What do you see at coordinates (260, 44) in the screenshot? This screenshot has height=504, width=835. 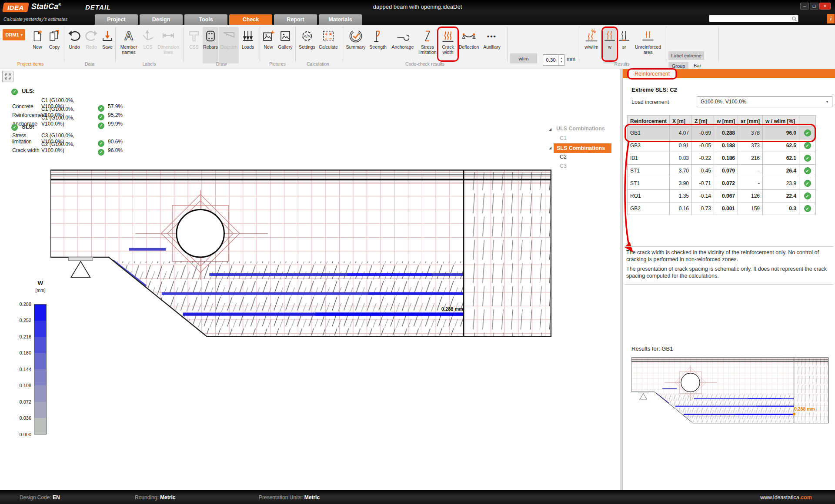 I see `ribbon-separator` at bounding box center [260, 44].